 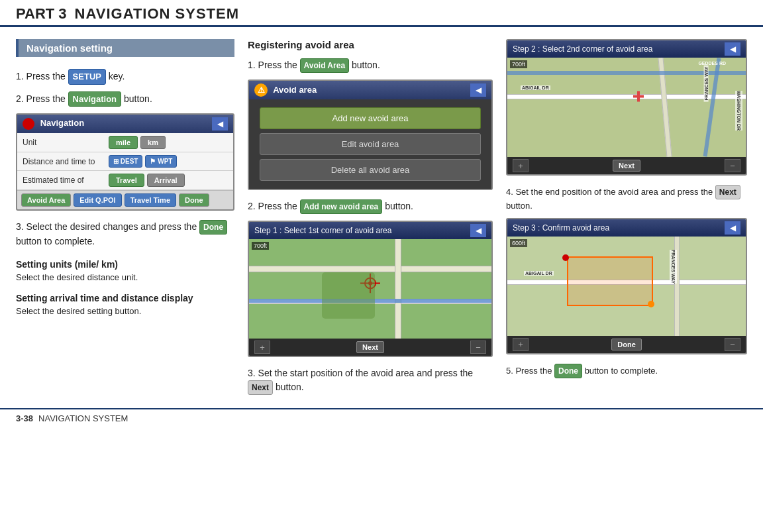 What do you see at coordinates (627, 73) in the screenshot?
I see `road-blue-geddes` at bounding box center [627, 73].